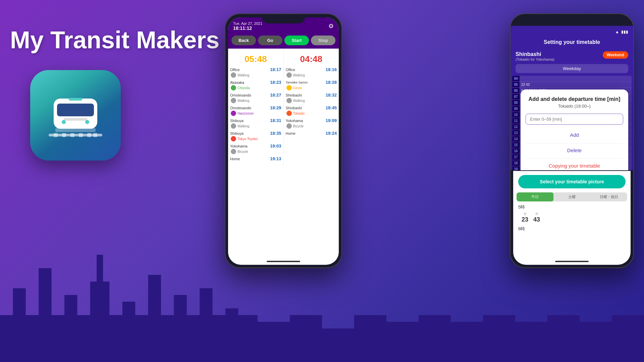  Describe the element at coordinates (311, 123) in the screenshot. I see `list-item: Yokohama19:09 Bicycle` at that location.